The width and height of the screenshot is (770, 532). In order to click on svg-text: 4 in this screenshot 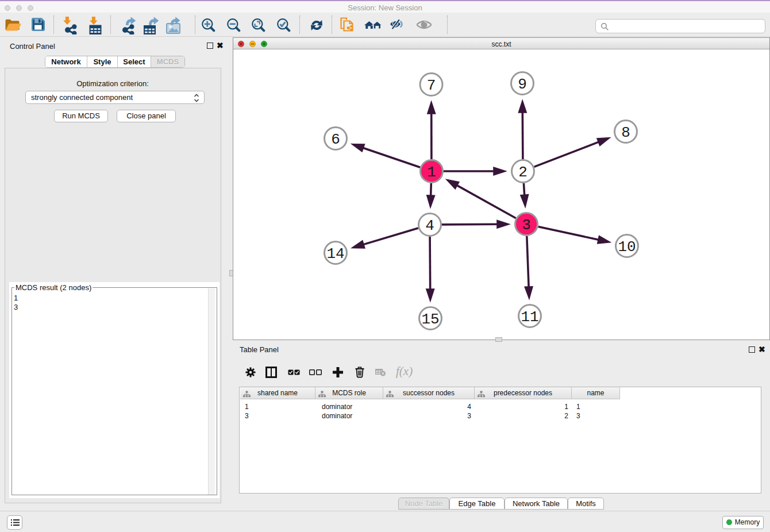, I will do `click(430, 226)`.